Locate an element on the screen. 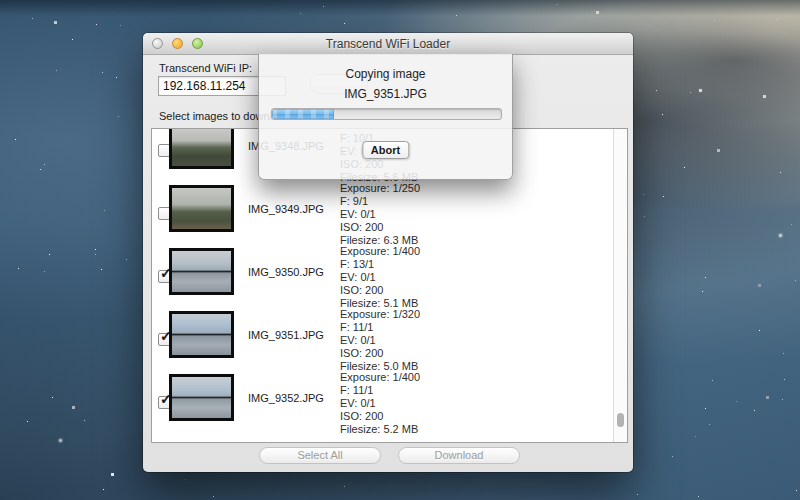  image-filename: IMG_9351.JPG is located at coordinates (298, 335).